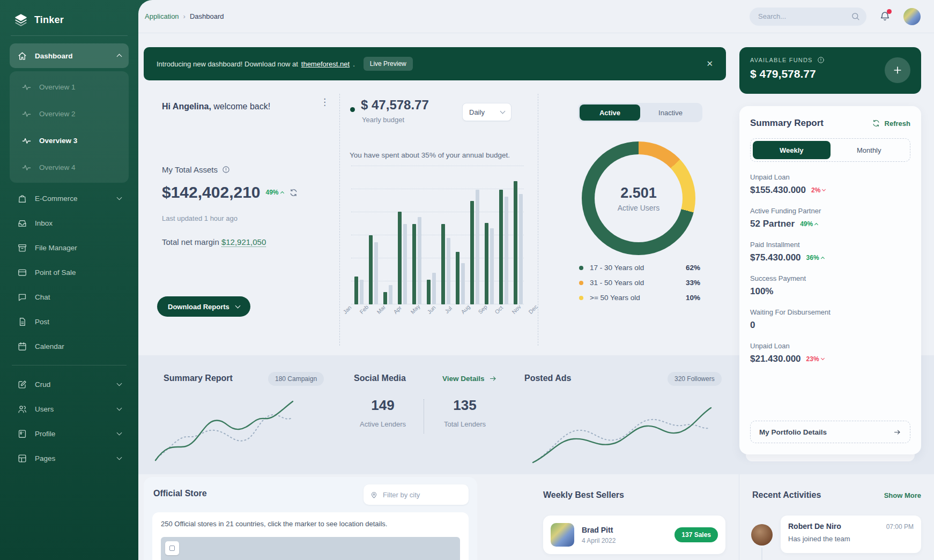 This screenshot has width=934, height=560. Describe the element at coordinates (69, 87) in the screenshot. I see `sidebar-item-overview-1: Overview 1` at that location.